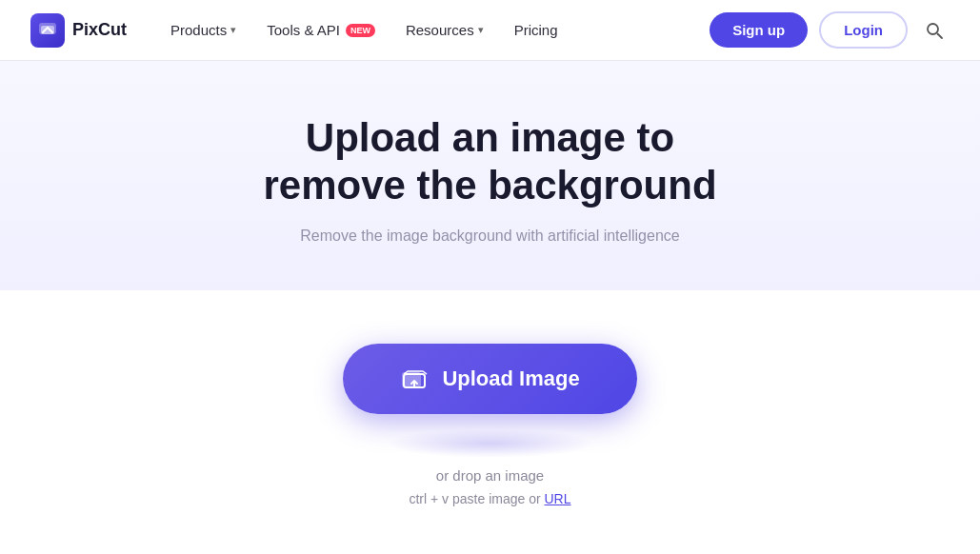 Image resolution: width=980 pixels, height=554 pixels. I want to click on logo: PixCut, so click(78, 30).